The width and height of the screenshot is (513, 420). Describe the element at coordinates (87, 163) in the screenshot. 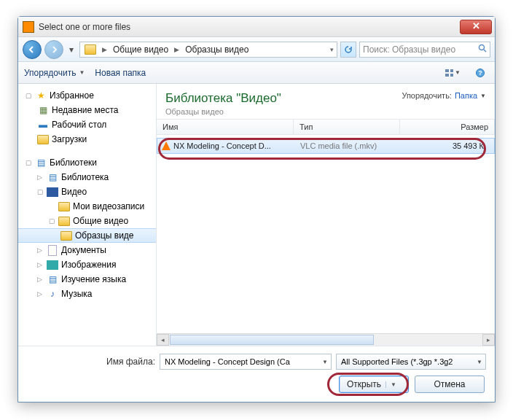

I see `tree-libraries: ▢ ▤ Библиотеки` at that location.